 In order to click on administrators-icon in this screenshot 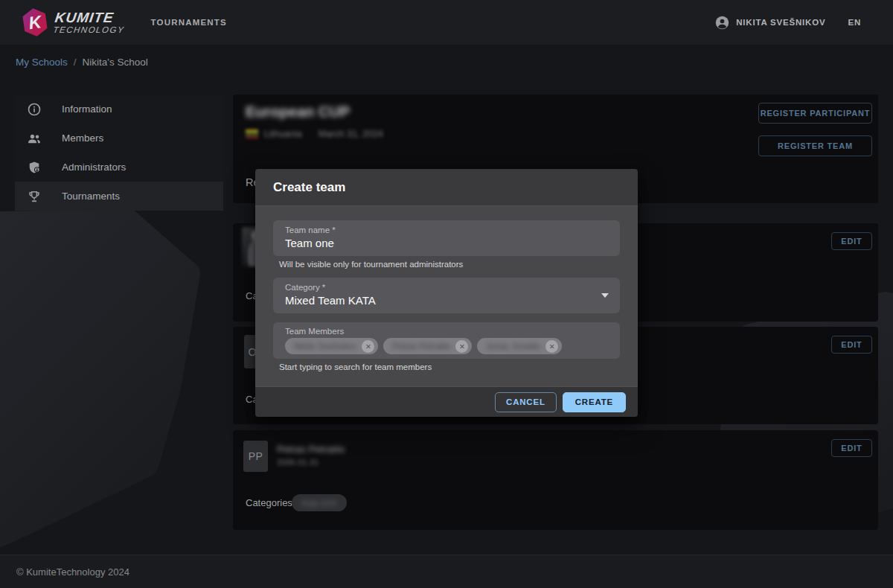, I will do `click(34, 167)`.